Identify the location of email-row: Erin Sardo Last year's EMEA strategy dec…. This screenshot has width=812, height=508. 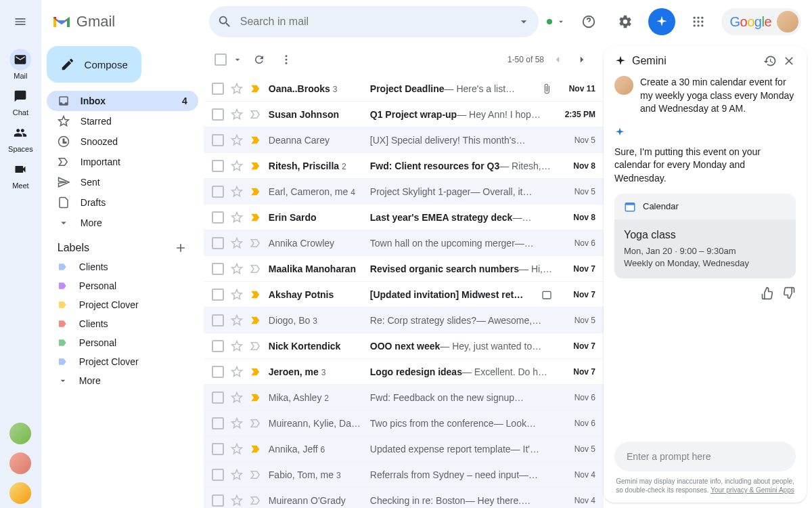
(403, 217).